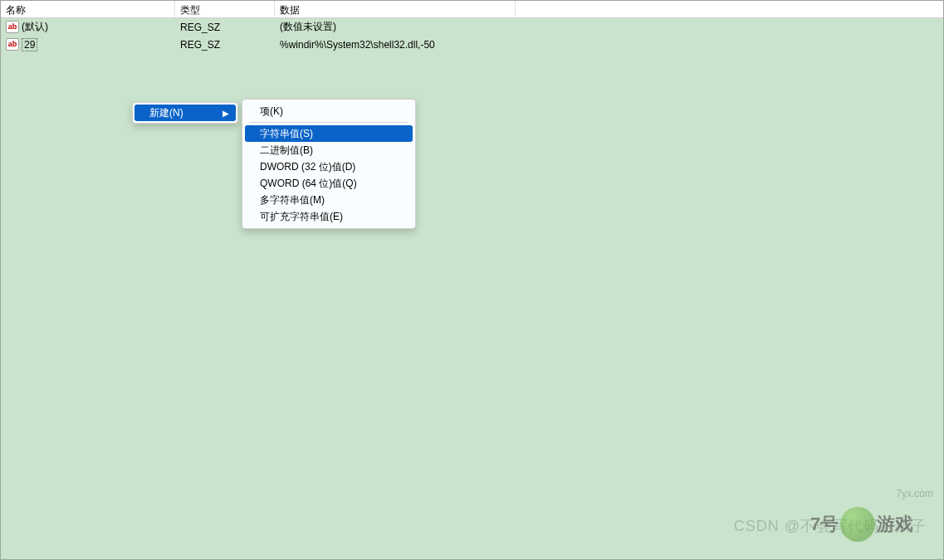 Image resolution: width=944 pixels, height=560 pixels. I want to click on column-header-row: 名称 类型 数据, so click(472, 10).